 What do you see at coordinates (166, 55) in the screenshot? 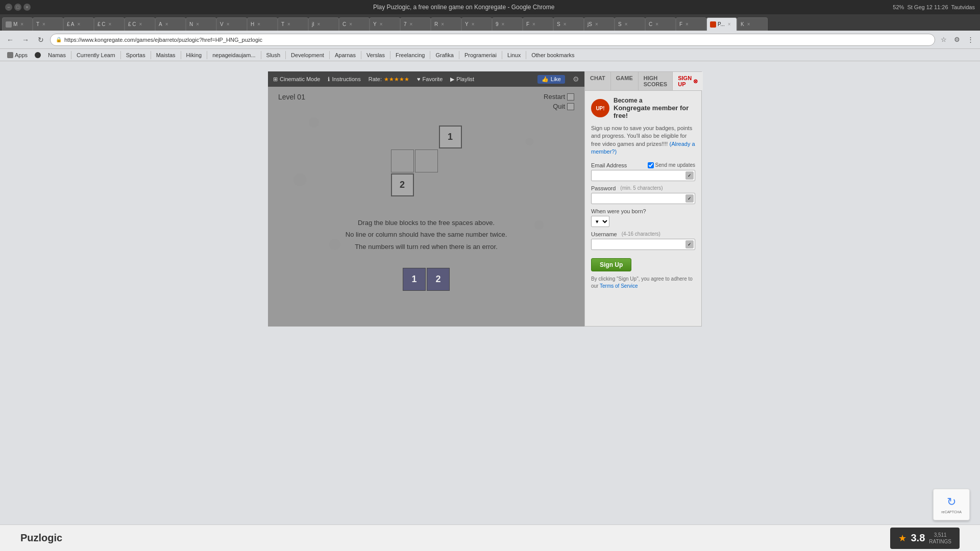
I see `bookmark-maistas: Maistas` at bounding box center [166, 55].